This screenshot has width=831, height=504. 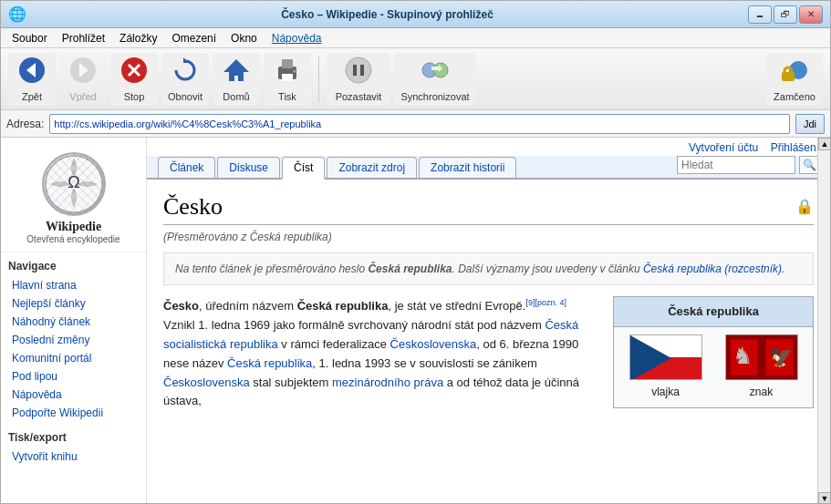 I want to click on pause-label: Pozastavit, so click(x=359, y=97).